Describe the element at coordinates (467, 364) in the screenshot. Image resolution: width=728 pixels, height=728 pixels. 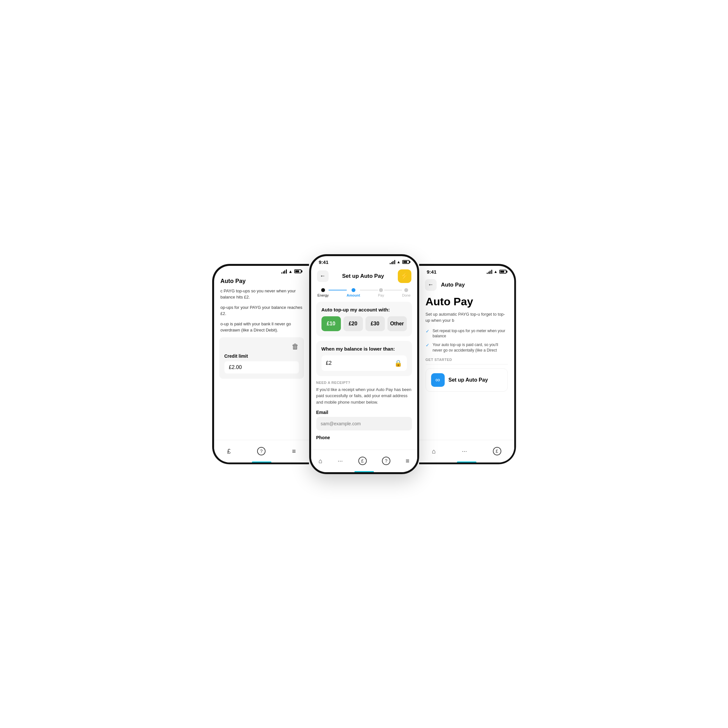
I see `divider-right` at that location.